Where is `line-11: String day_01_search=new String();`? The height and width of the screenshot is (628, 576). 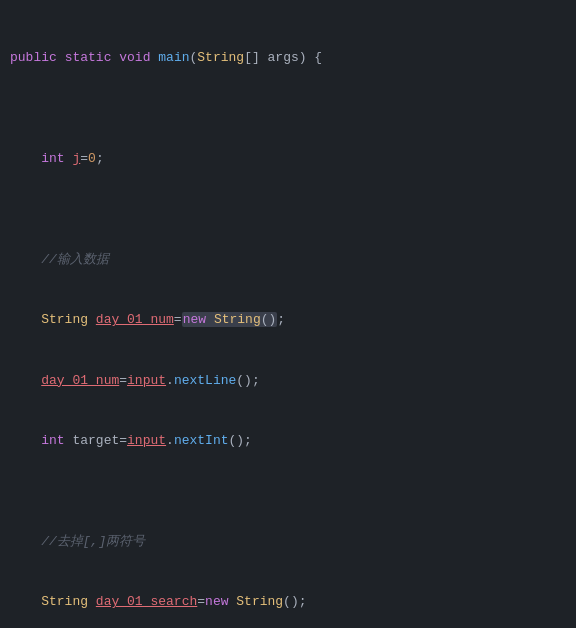
line-11: String day_01_search=new String(); is located at coordinates (288, 602).